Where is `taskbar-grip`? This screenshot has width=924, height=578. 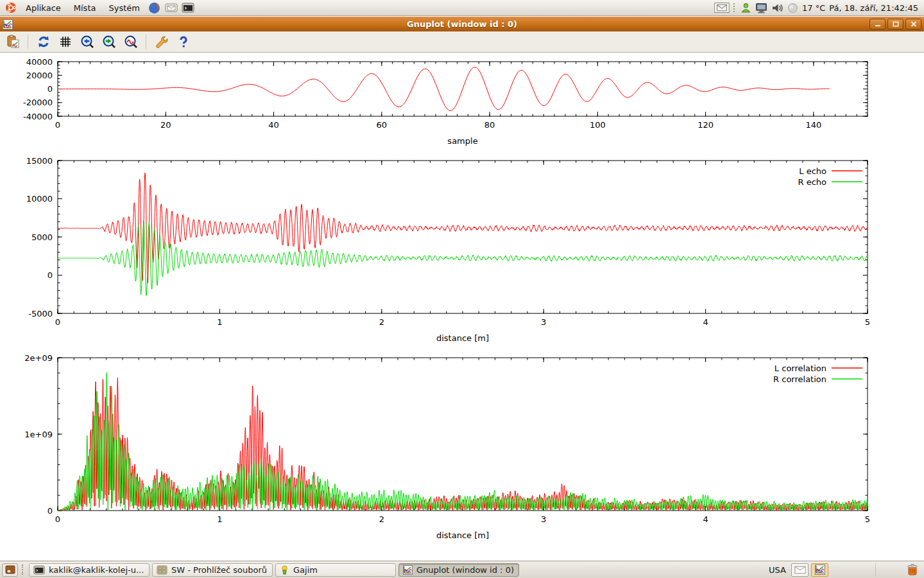 taskbar-grip is located at coordinates (23, 570).